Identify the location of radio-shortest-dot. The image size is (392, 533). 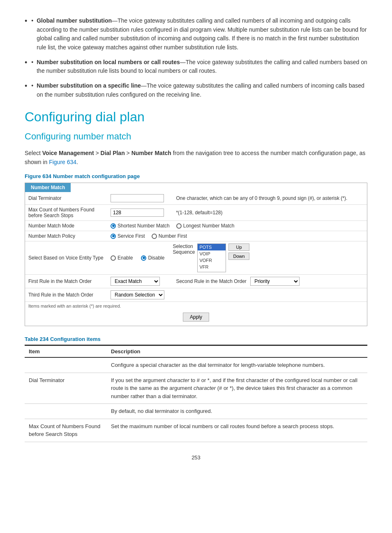
(113, 226).